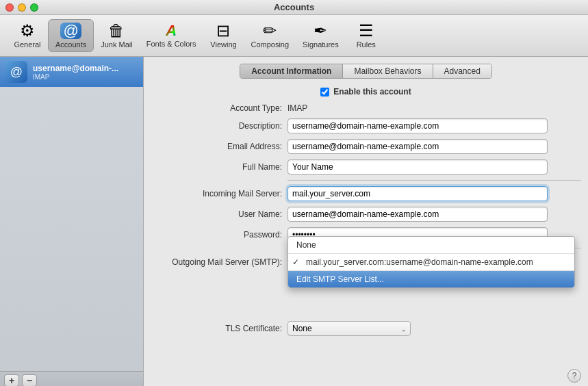  I want to click on smtp-none-option: None, so click(431, 245).